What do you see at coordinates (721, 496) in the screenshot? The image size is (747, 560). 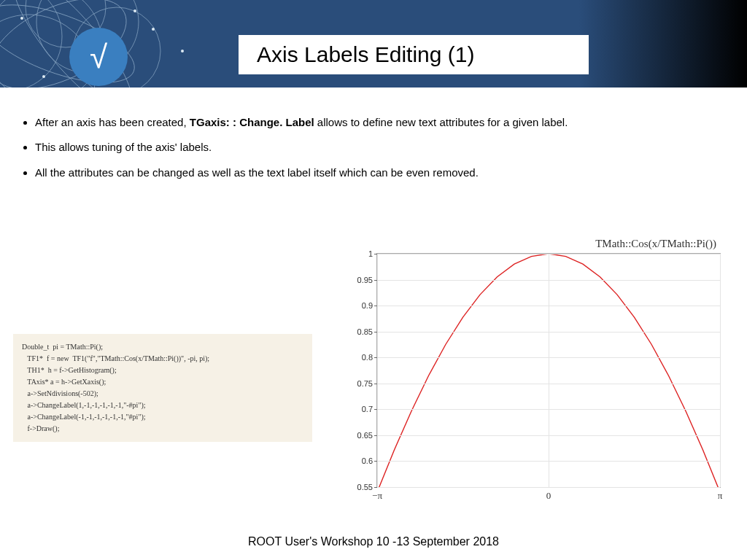 I see `x-tick-label: π` at bounding box center [721, 496].